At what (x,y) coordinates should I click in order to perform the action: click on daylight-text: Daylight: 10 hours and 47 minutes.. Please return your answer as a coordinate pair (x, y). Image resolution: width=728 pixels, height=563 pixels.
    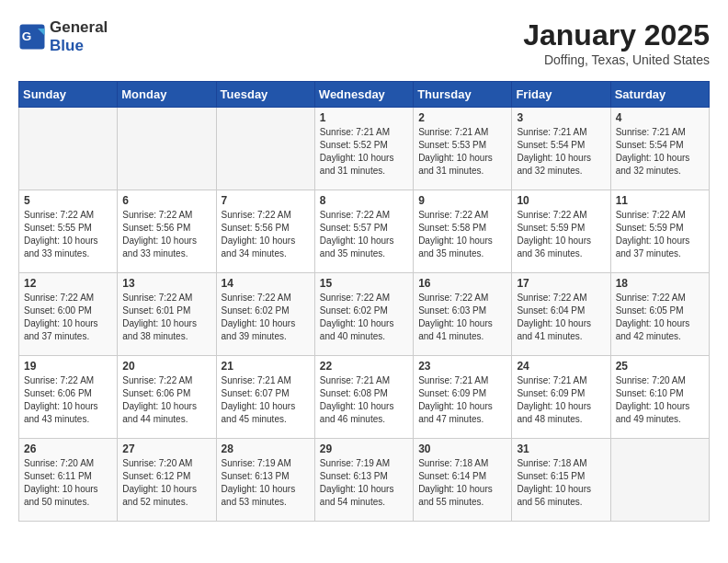
    Looking at the image, I should click on (456, 412).